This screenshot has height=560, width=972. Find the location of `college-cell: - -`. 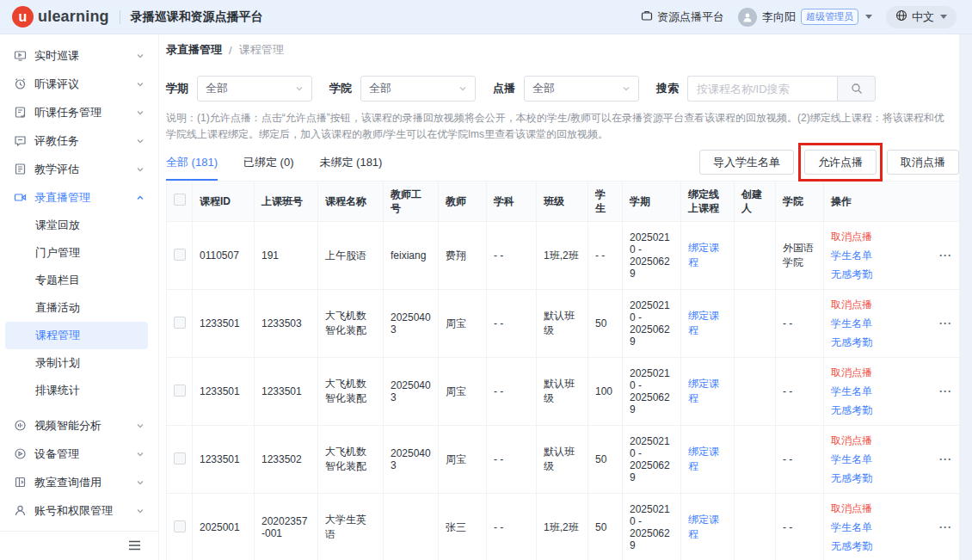

college-cell: - - is located at coordinates (800, 392).